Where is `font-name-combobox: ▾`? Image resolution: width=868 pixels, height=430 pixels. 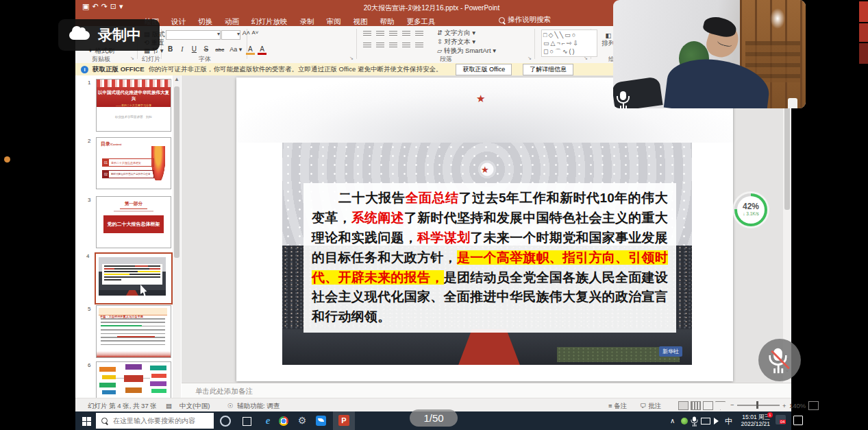 font-name-combobox: ▾ is located at coordinates (193, 35).